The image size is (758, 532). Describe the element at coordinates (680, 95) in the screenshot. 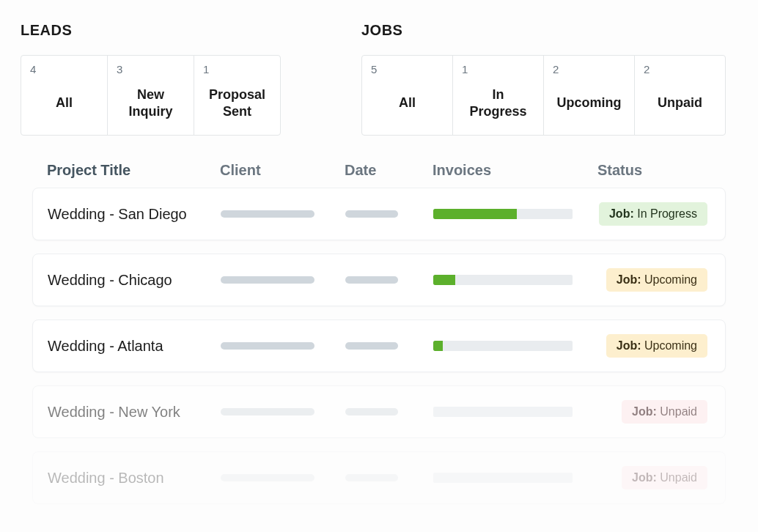

I see `jobs-cat-unpaid: 2 Unpaid` at that location.